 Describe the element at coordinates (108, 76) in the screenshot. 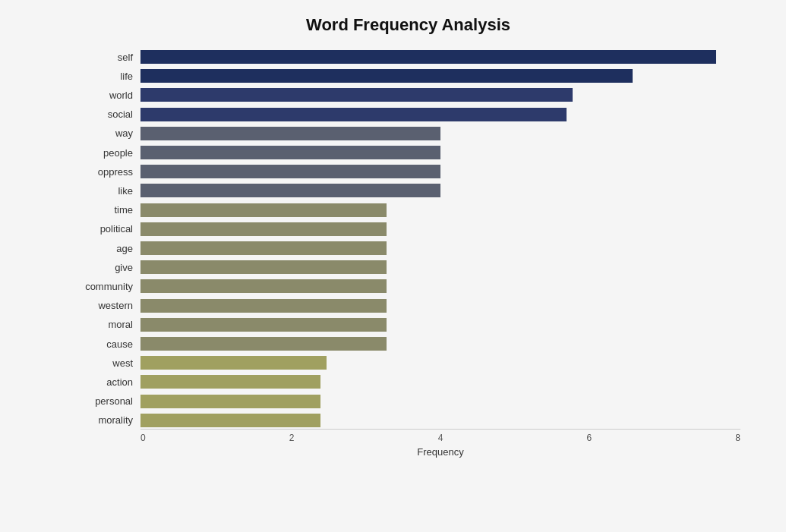

I see `bar-label: life` at that location.